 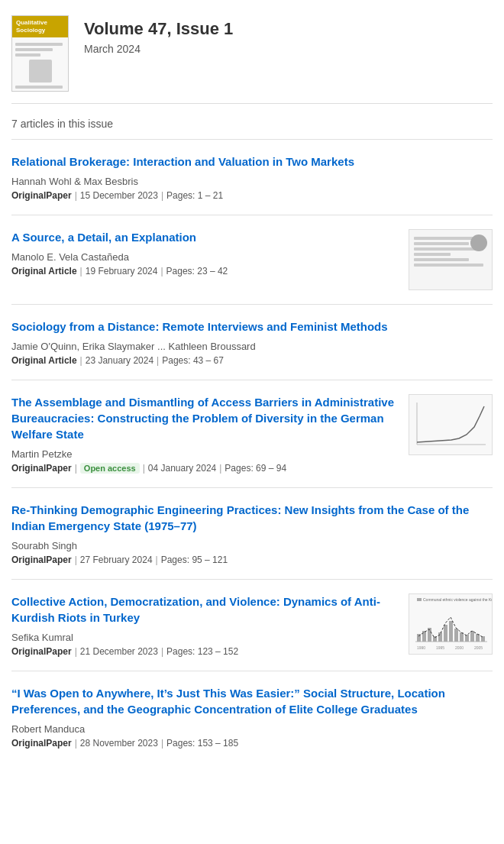 I want to click on article-title: Sociology from a Distance: Remote Interv…, so click(x=252, y=327).